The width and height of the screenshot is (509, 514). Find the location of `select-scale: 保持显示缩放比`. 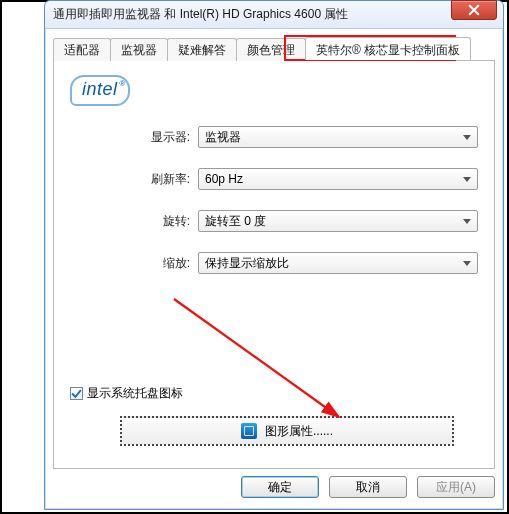

select-scale: 保持显示缩放比 is located at coordinates (338, 263).